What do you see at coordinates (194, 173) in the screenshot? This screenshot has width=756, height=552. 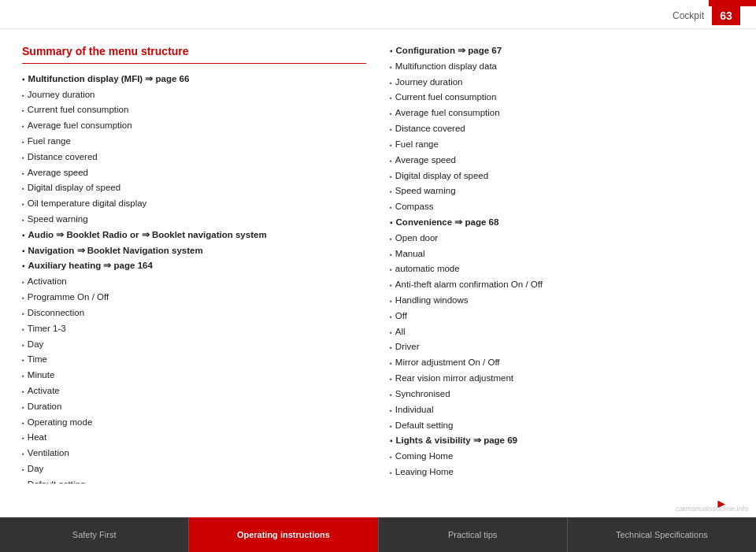 I see `left-menu-item: Average speed` at bounding box center [194, 173].